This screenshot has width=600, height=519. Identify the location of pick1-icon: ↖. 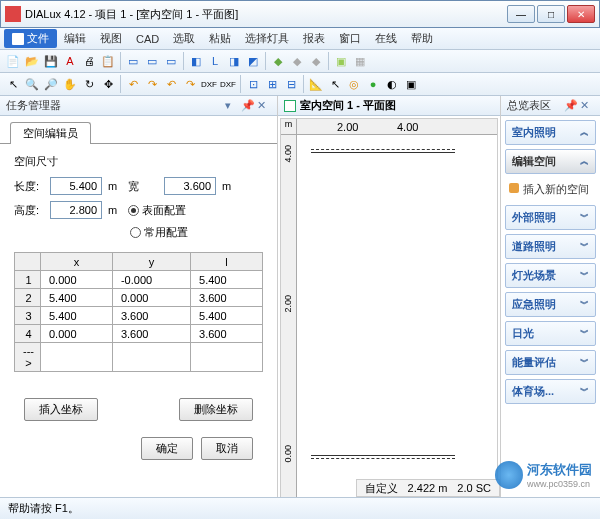
(335, 84).